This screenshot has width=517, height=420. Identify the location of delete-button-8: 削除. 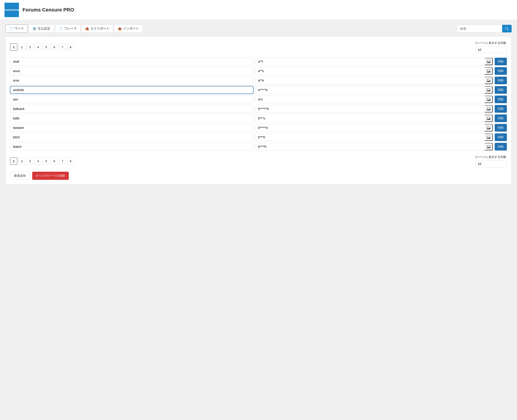
(501, 137).